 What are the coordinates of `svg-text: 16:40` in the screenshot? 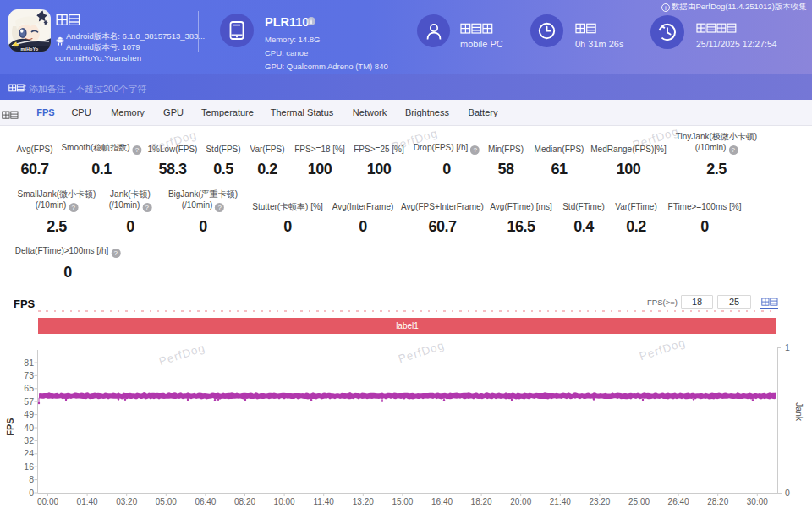 It's located at (442, 502).